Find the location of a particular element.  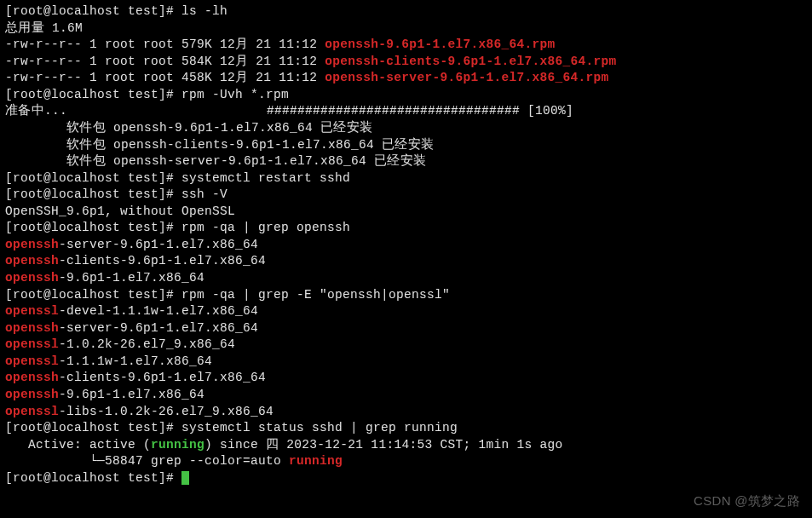

status-running: running is located at coordinates (177, 445).